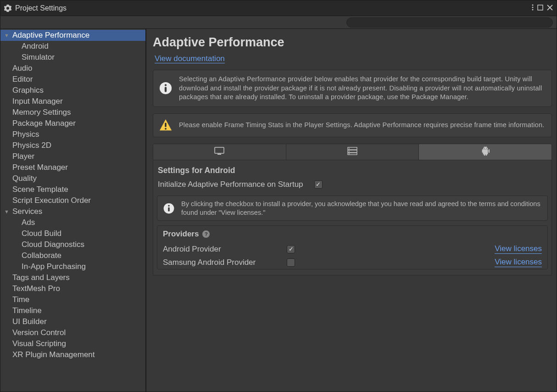  I want to click on sidebar-item-editor: Editor, so click(73, 79).